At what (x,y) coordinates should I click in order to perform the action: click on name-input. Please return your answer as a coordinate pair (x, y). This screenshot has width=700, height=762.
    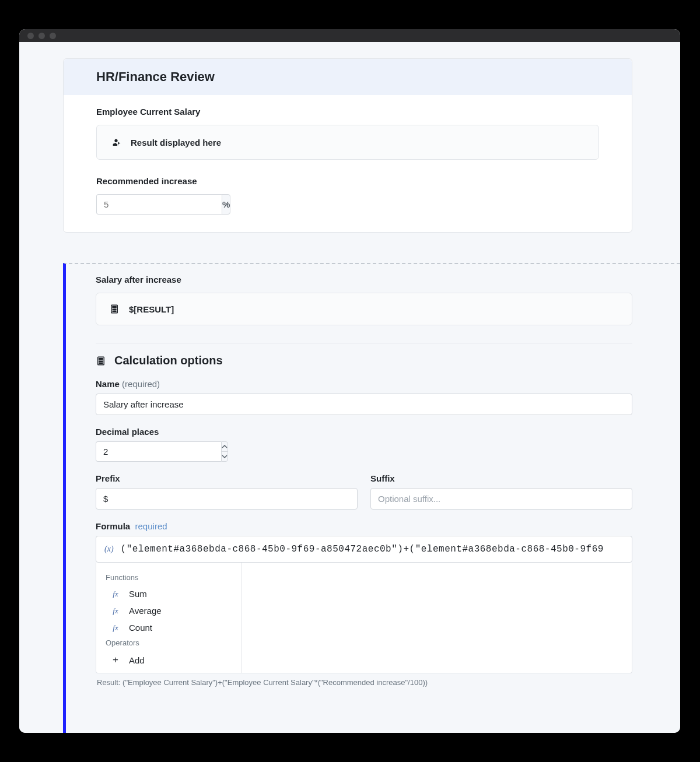
    Looking at the image, I should click on (364, 405).